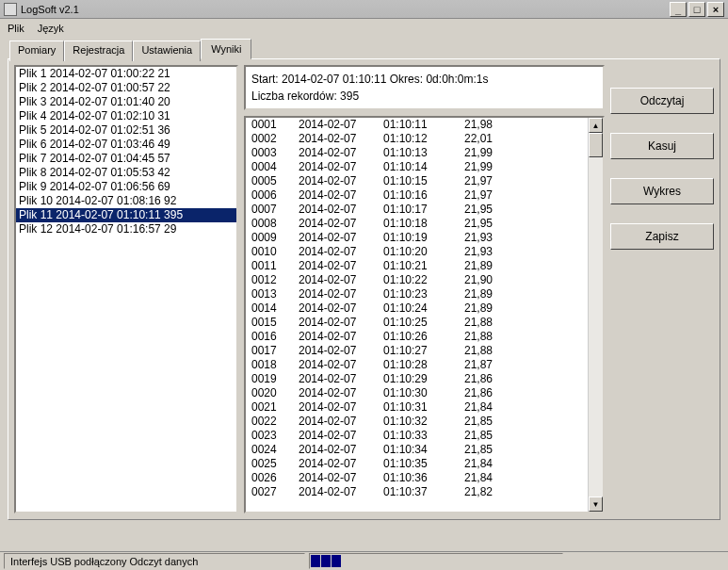 This screenshot has height=570, width=728. What do you see at coordinates (16, 28) in the screenshot?
I see `menu-plik: Plik` at bounding box center [16, 28].